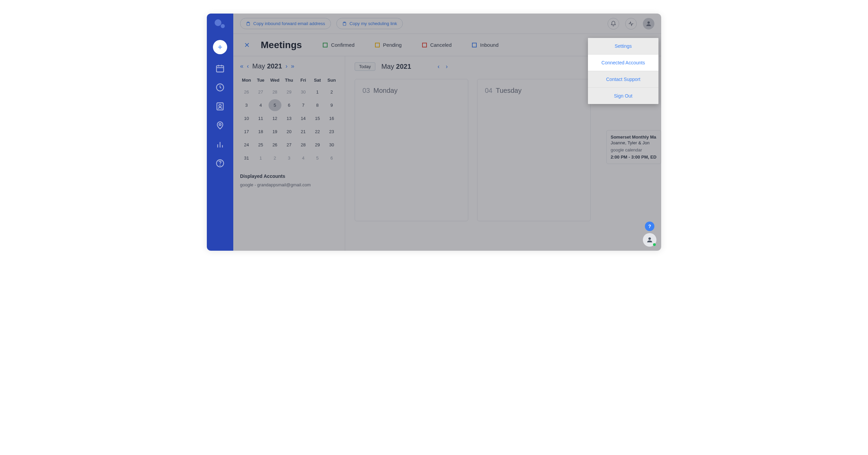 The image size is (868, 455). I want to click on cal-day: 21, so click(303, 131).